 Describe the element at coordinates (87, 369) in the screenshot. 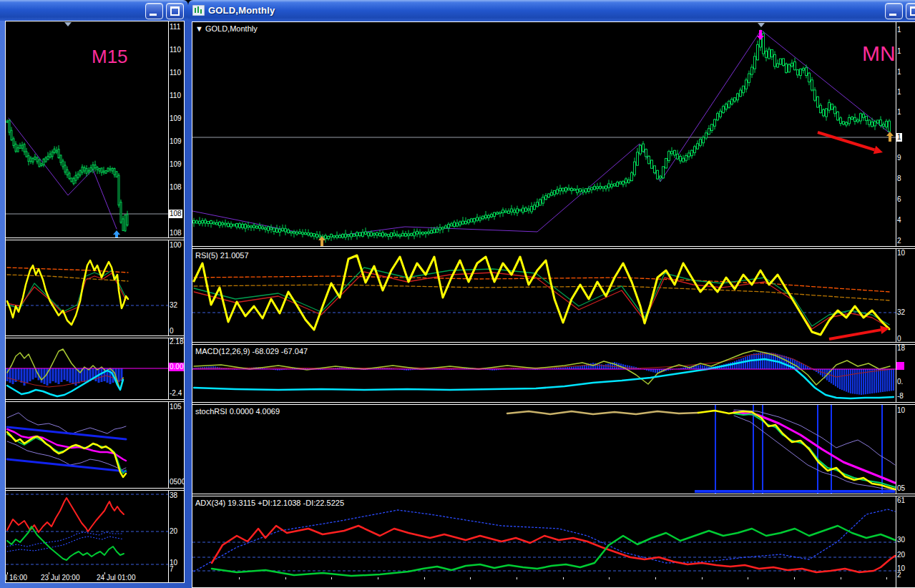

I see `left-macd-plot` at that location.